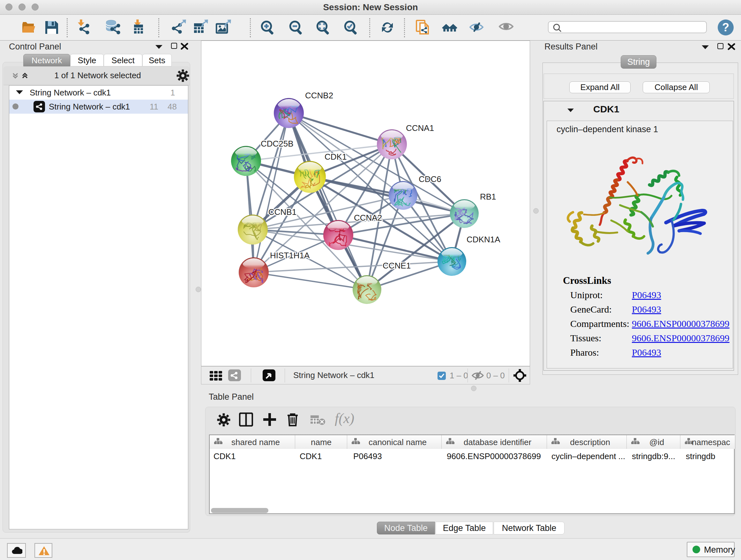  What do you see at coordinates (282, 212) in the screenshot?
I see `svg-text: CCNB1` at bounding box center [282, 212].